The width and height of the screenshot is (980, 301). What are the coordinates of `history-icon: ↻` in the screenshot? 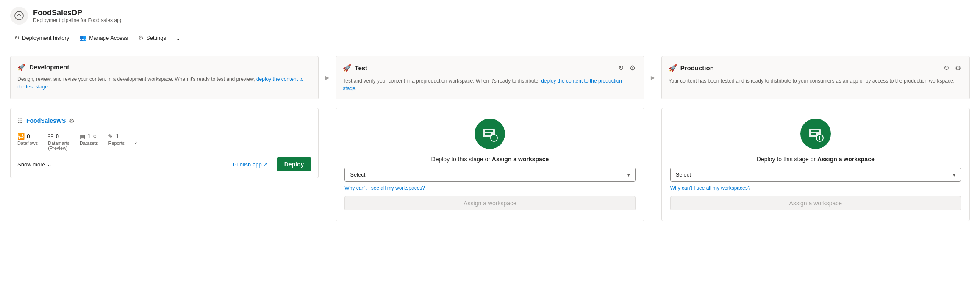 It's located at (17, 38).